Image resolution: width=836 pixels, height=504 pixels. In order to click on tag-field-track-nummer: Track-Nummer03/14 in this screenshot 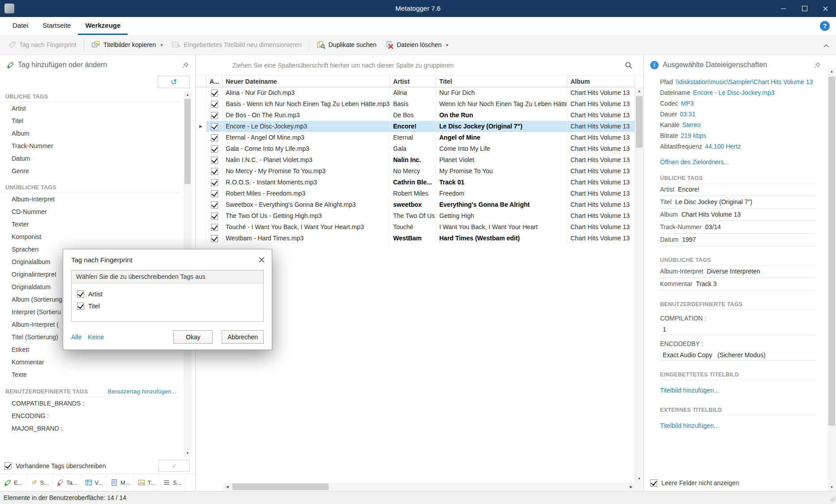, I will do `click(738, 227)`.